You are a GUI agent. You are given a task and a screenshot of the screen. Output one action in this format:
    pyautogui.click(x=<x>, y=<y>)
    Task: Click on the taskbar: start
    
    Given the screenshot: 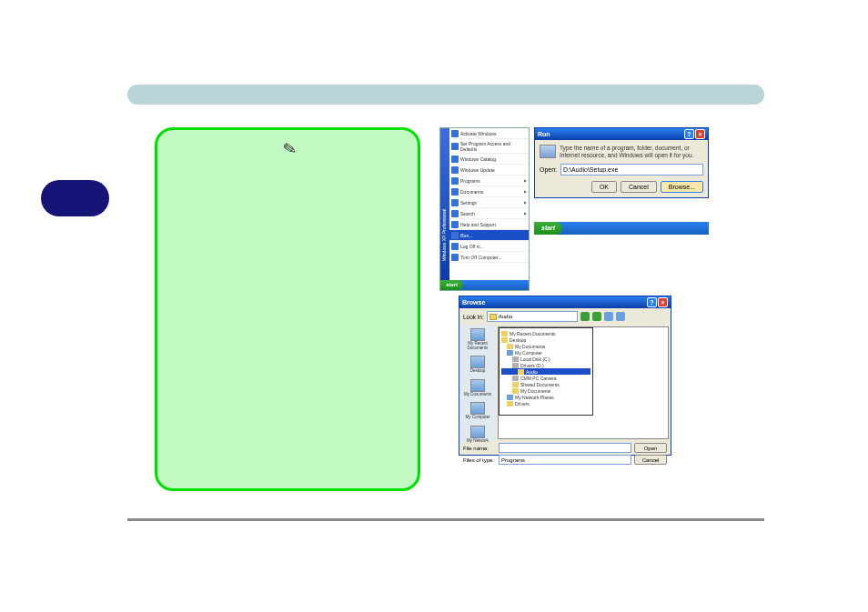 What is the action you would take?
    pyautogui.click(x=484, y=286)
    